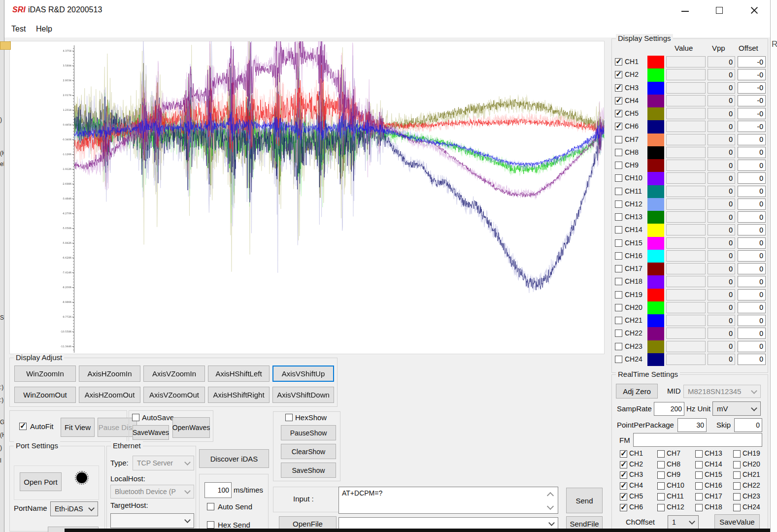 Image resolution: width=777 pixels, height=532 pixels. What do you see at coordinates (737, 465) in the screenshot?
I see `rt-channel-checkbox-ch20` at bounding box center [737, 465].